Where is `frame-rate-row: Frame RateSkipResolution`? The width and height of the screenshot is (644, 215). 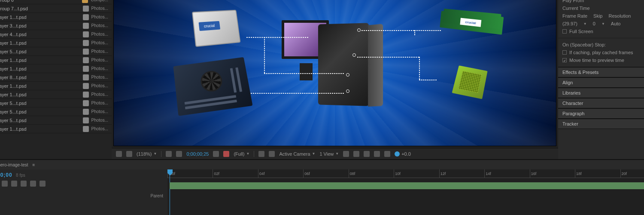
frame-rate-row: Frame RateSkipResolution is located at coordinates (603, 16).